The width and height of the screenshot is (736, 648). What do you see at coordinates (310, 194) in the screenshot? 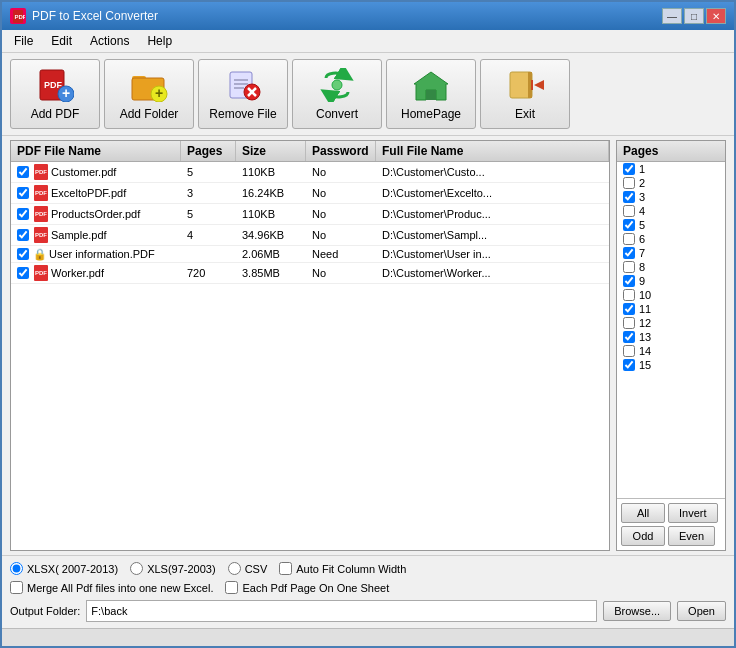
I see `table-row: PDF ExceltoPDF.pdf 3 16.24KB No D:\Custo…` at bounding box center [310, 194].